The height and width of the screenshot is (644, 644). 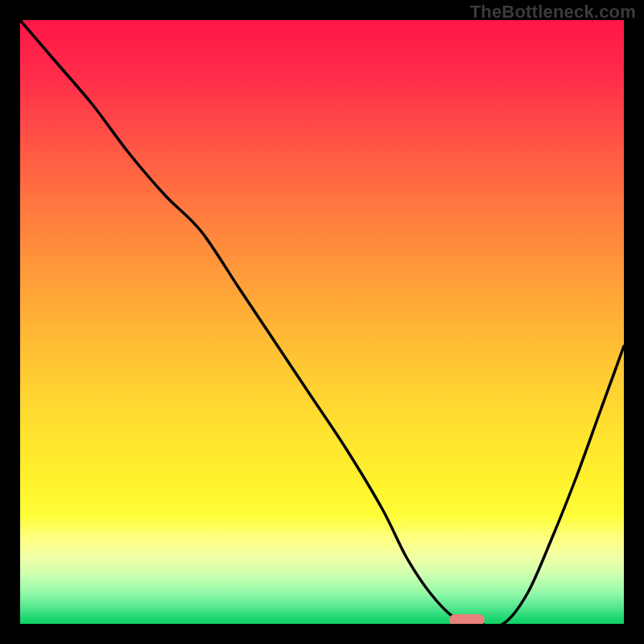 I want to click on watermark-text: TheBottleneck.com, so click(x=553, y=12).